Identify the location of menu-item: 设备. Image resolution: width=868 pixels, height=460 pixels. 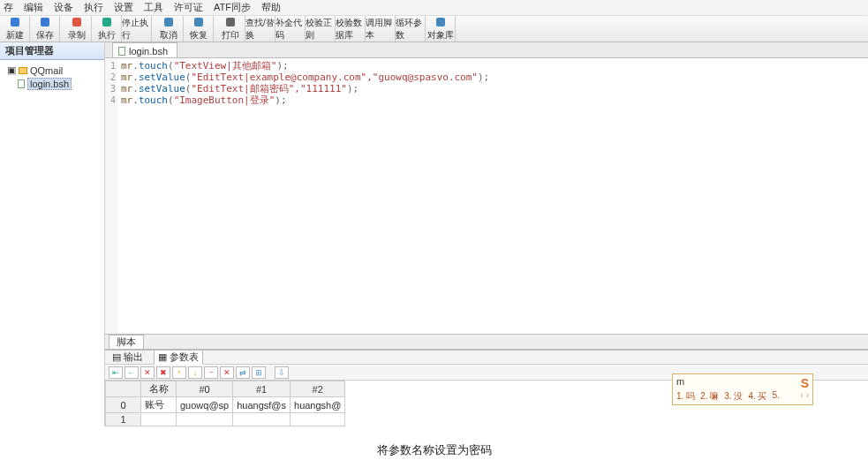
(64, 7).